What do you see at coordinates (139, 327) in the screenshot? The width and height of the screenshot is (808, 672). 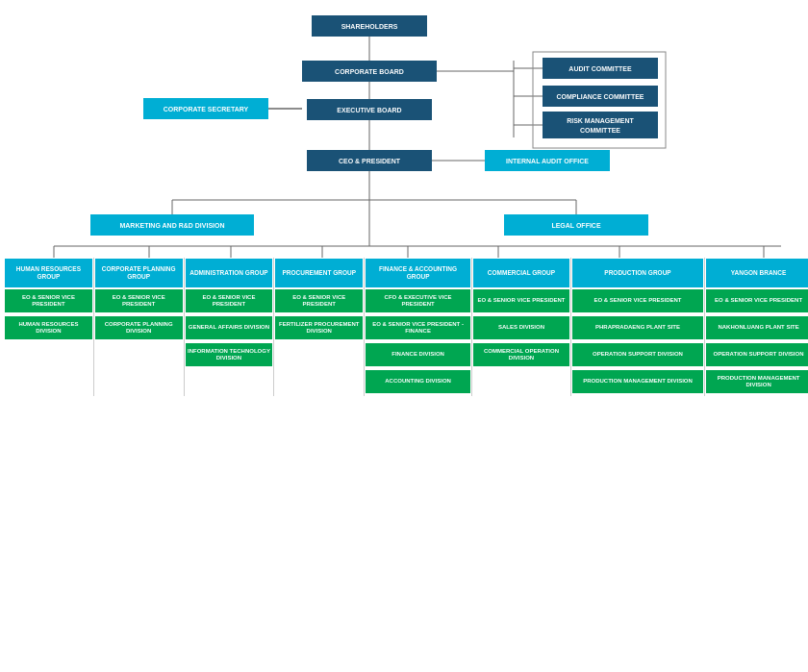 I see `group-corp: CORPORATE PLANNING GROUP EO & SENIOR VIC…` at bounding box center [139, 327].